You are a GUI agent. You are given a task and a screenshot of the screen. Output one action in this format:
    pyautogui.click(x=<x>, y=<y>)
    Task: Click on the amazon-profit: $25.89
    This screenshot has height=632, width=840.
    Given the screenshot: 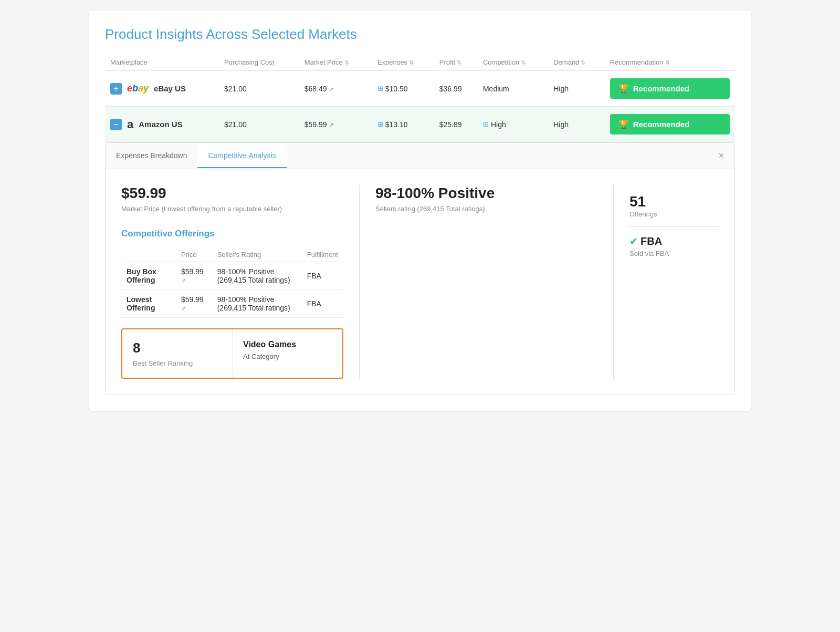 What is the action you would take?
    pyautogui.click(x=456, y=125)
    